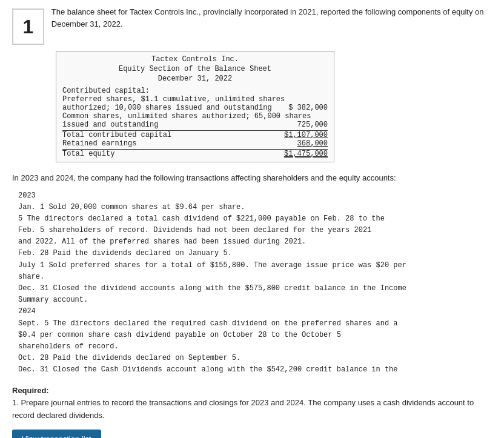 This screenshot has height=438, width=504. I want to click on tx-line-0: 2023, so click(255, 196).